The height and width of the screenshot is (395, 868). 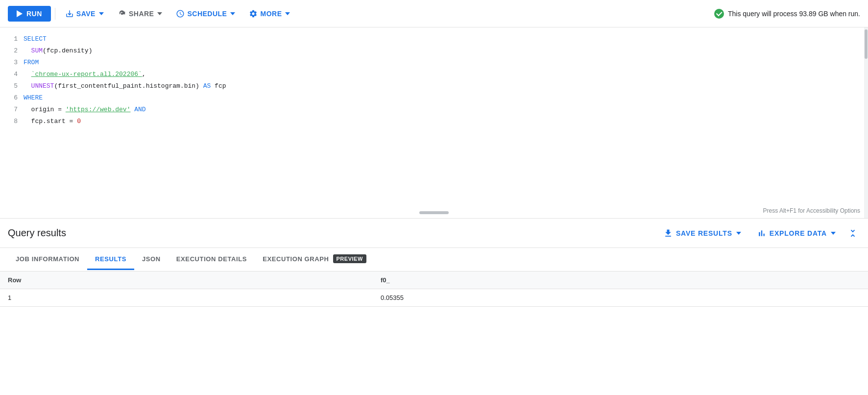 I want to click on results-table: Row f0_ 1 0.05355, so click(x=434, y=289).